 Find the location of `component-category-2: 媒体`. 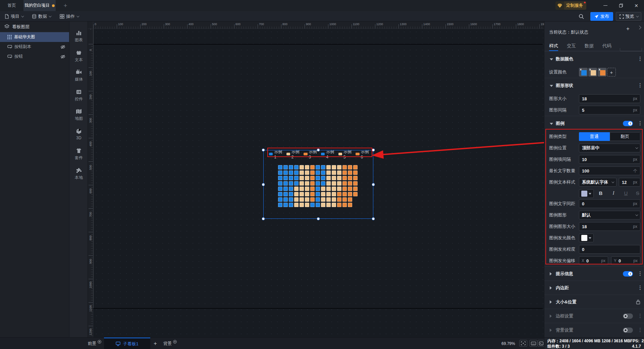

component-category-2: 媒体 is located at coordinates (79, 78).